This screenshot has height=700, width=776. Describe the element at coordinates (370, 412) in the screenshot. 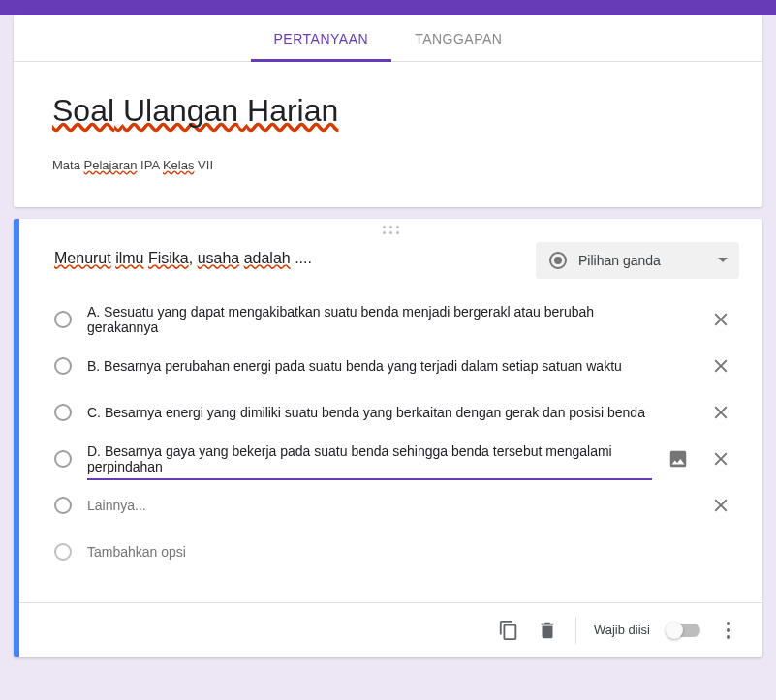

I see `option-input: C. Besarnya energi yang dimiliki suatu b…` at that location.